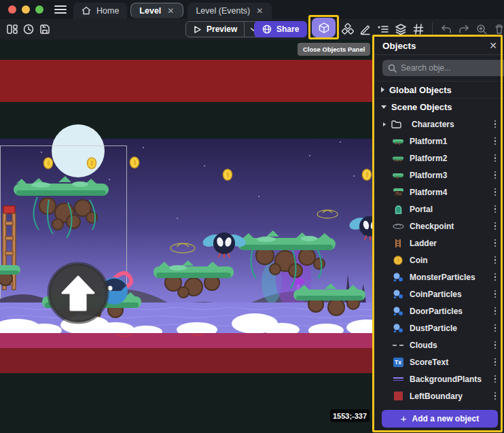 Image resolution: width=504 pixels, height=433 pixels. I want to click on trash-icon, so click(497, 29).